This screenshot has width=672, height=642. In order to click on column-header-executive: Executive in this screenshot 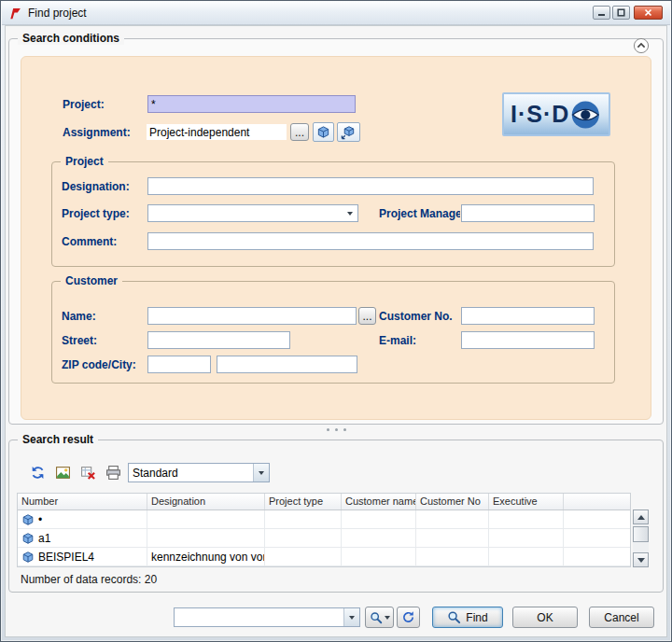, I will do `click(526, 502)`.